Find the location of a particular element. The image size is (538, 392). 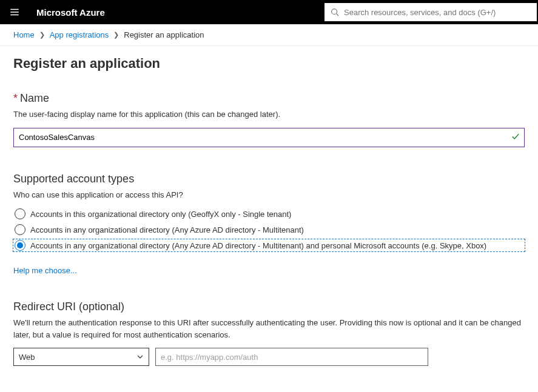

search-icon is located at coordinates (335, 12).